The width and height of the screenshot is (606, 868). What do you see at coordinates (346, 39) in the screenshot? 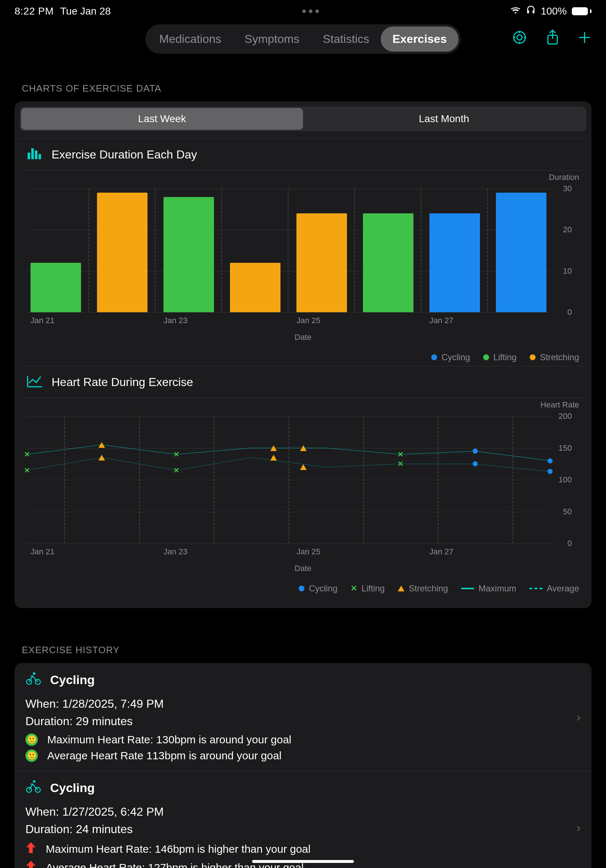
I see `tab-statistics: Statistics` at bounding box center [346, 39].